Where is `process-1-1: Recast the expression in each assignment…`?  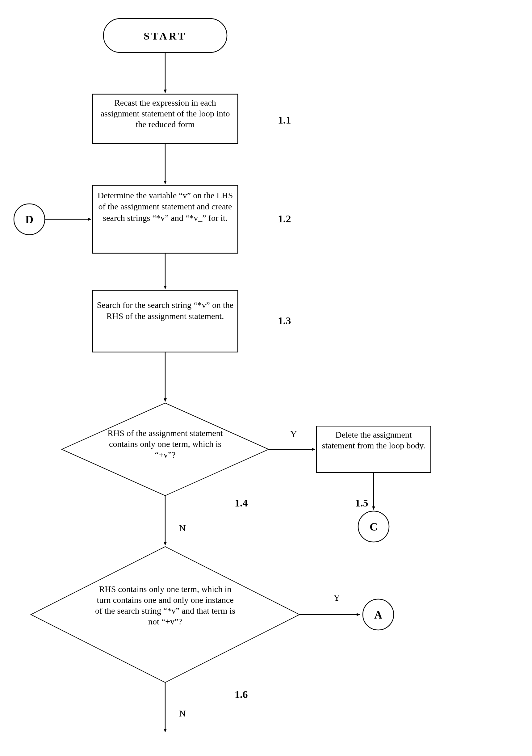
process-1-1: Recast the expression in each assignment… is located at coordinates (165, 119).